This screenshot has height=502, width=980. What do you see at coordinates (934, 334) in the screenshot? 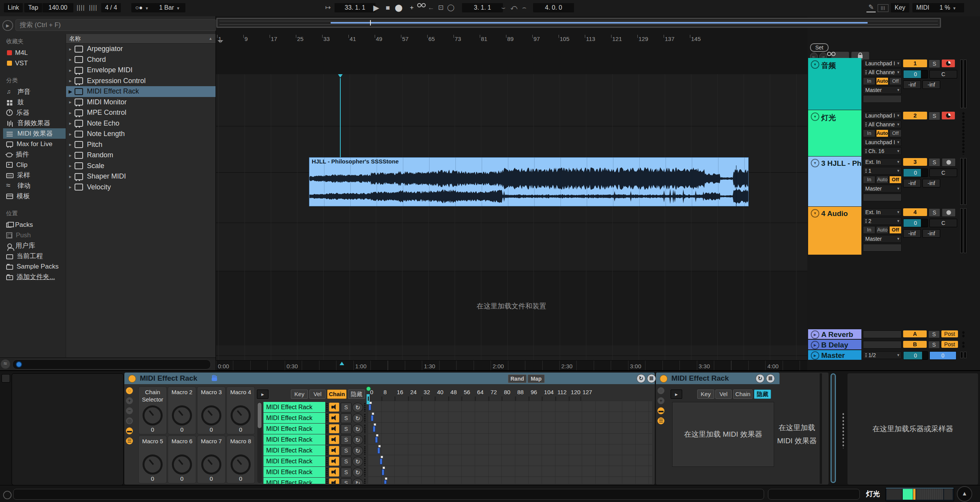
I see `solo-button: S` at bounding box center [934, 334].